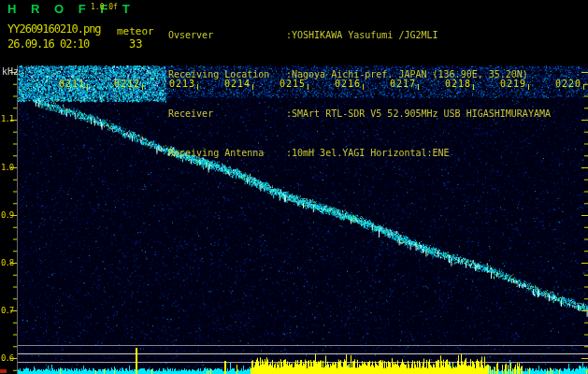 The height and width of the screenshot is (374, 588). What do you see at coordinates (8, 167) in the screenshot?
I see `y-axis-label: 1.0` at bounding box center [8, 167].